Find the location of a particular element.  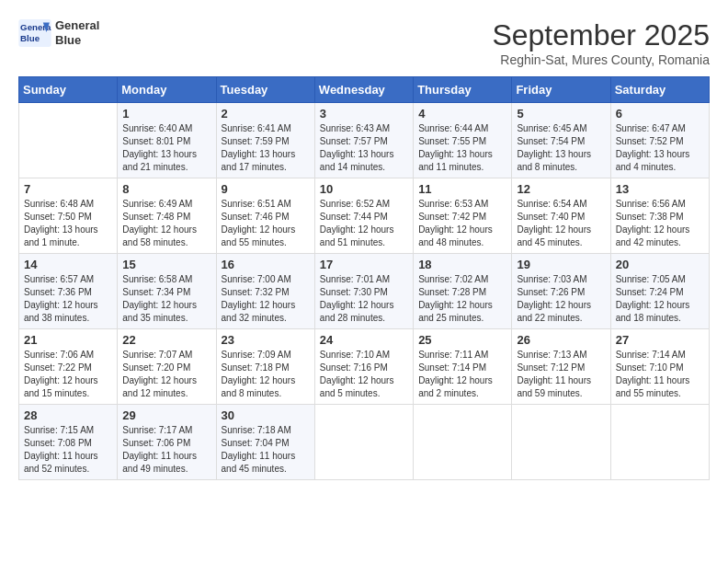

day-number: 3 is located at coordinates (364, 114).